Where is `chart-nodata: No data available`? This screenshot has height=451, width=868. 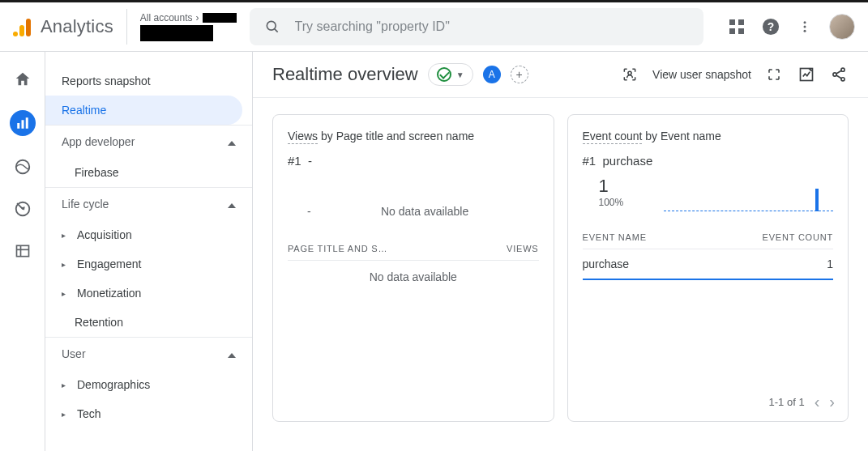
chart-nodata: No data available is located at coordinates (425, 211).